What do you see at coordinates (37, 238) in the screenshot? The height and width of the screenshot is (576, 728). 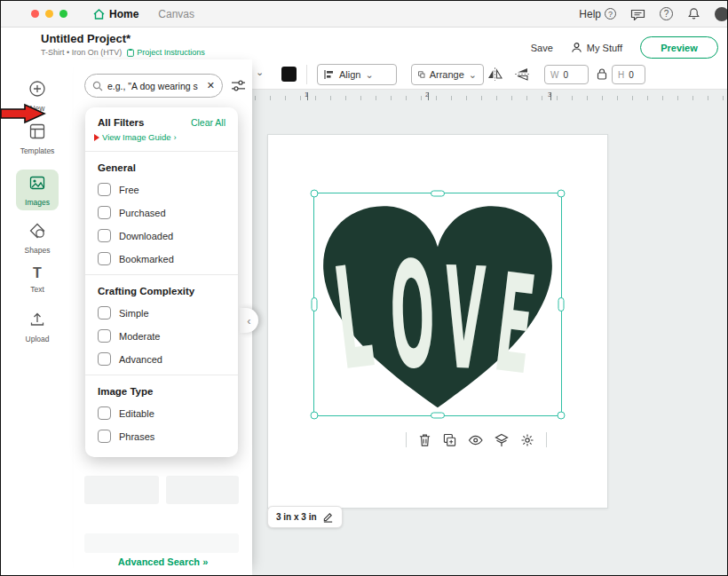 I see `sidebar-item-shapes: Shapes` at bounding box center [37, 238].